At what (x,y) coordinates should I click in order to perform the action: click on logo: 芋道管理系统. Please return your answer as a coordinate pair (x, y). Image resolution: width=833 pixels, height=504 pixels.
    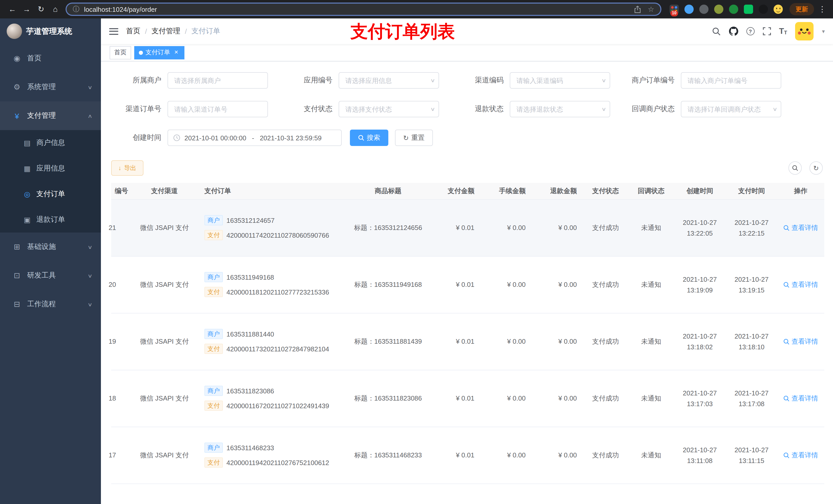
    Looking at the image, I should click on (51, 31).